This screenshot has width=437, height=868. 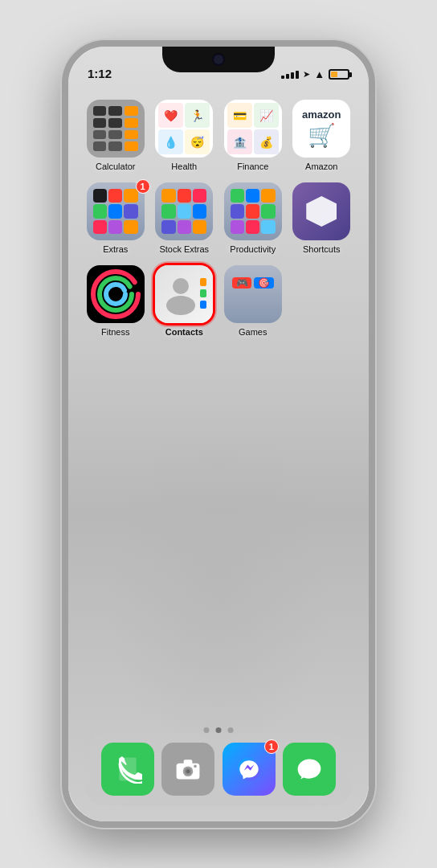 I want to click on health-label: Health, so click(x=184, y=166).